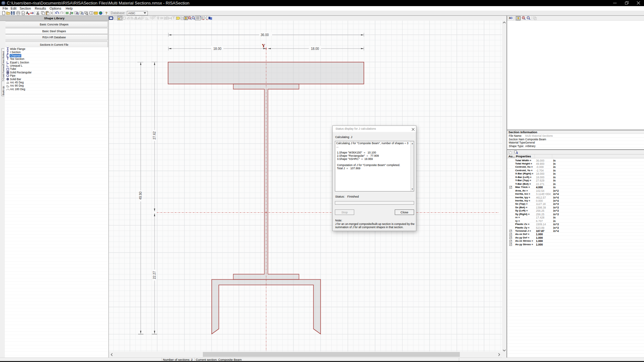 This screenshot has width=644, height=362. What do you see at coordinates (263, 46) in the screenshot?
I see `svg-text: Y` at bounding box center [263, 46].